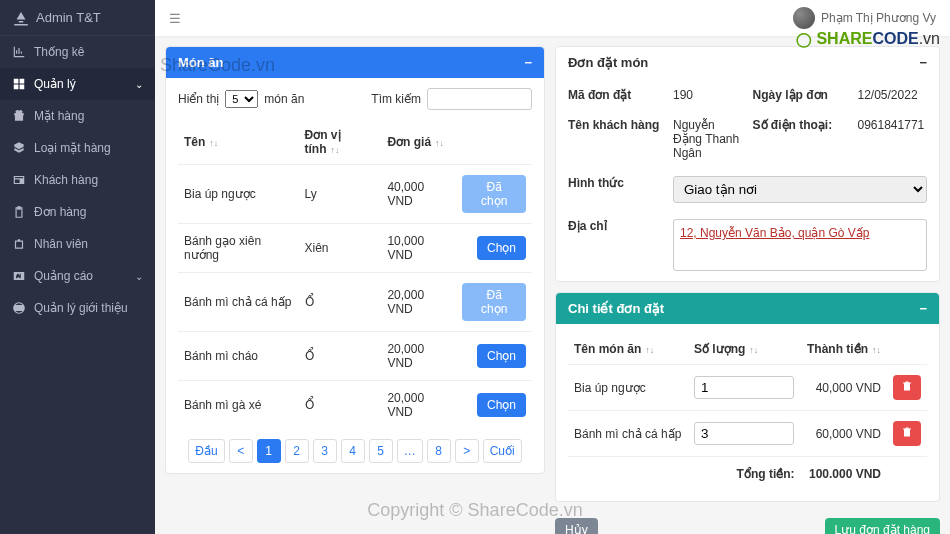 The width and height of the screenshot is (950, 534). What do you see at coordinates (480, 99) in the screenshot?
I see `search-input` at bounding box center [480, 99].